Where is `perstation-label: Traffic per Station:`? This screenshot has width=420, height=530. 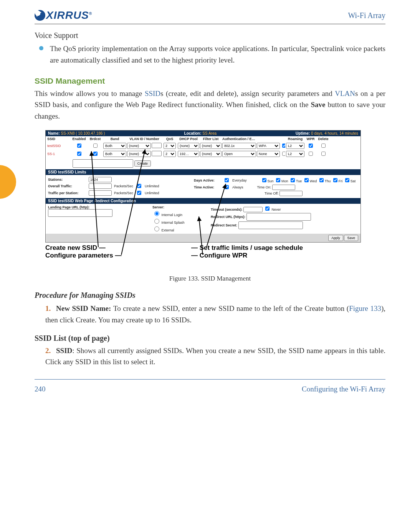 perstation-label: Traffic per Station: is located at coordinates (67, 193).